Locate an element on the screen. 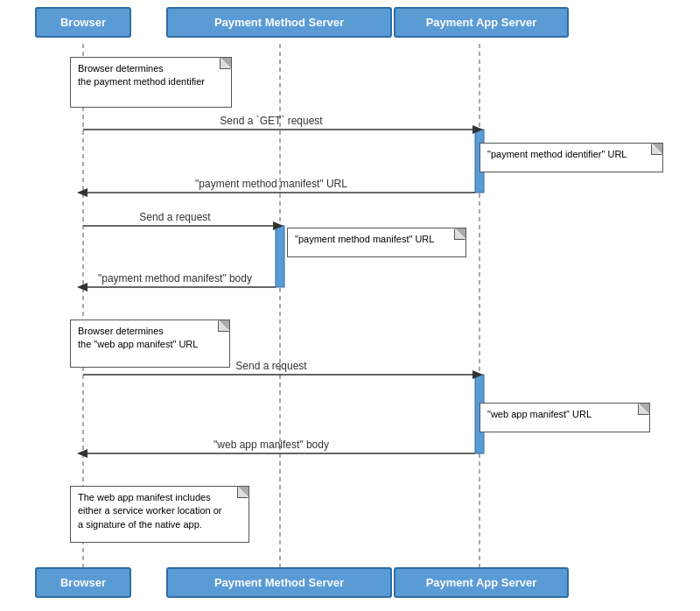  payment-method-server-header: Payment Method Server is located at coordinates (279, 23).